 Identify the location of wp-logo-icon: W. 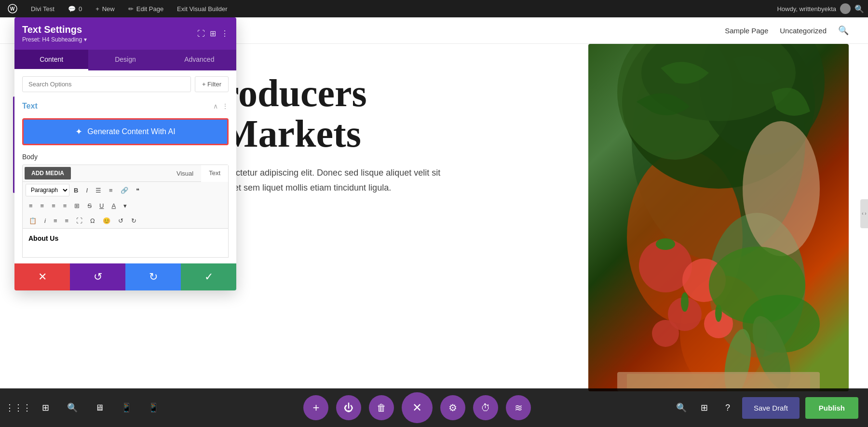
(13, 9).